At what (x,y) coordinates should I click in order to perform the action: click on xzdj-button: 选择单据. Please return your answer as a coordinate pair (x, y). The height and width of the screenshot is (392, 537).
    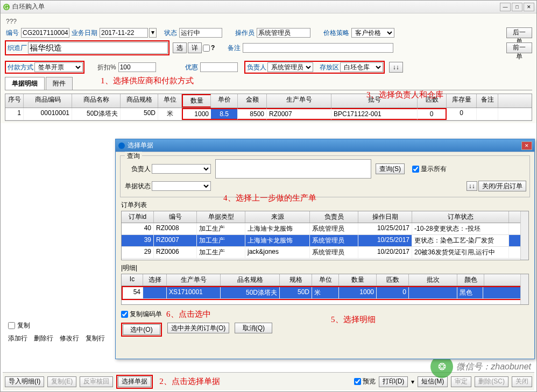
    Looking at the image, I should click on (135, 382).